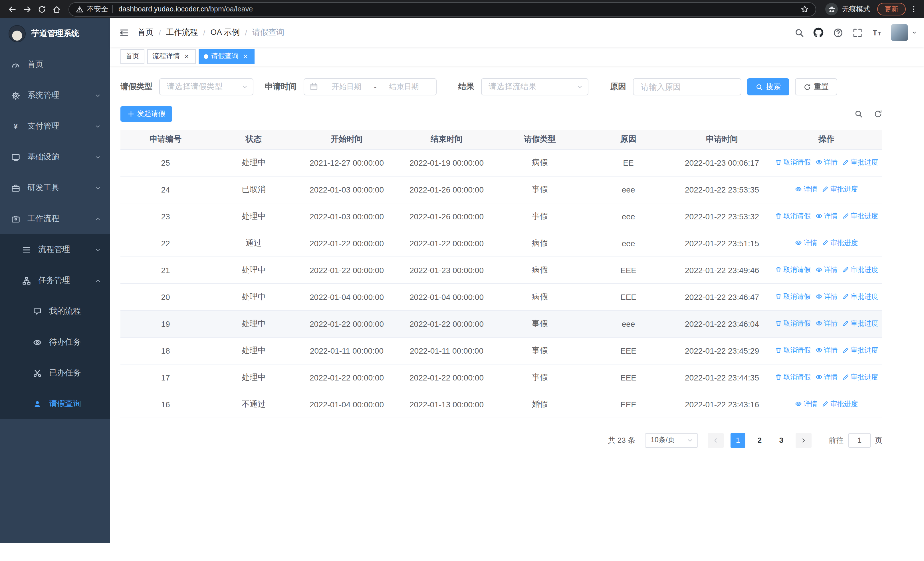 The height and width of the screenshot is (561, 924). What do you see at coordinates (27, 9) in the screenshot?
I see `browser-forward-button` at bounding box center [27, 9].